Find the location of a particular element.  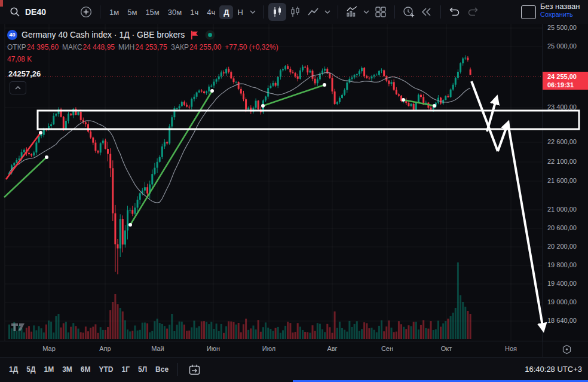

month-label-Окт: Окт is located at coordinates (446, 349).